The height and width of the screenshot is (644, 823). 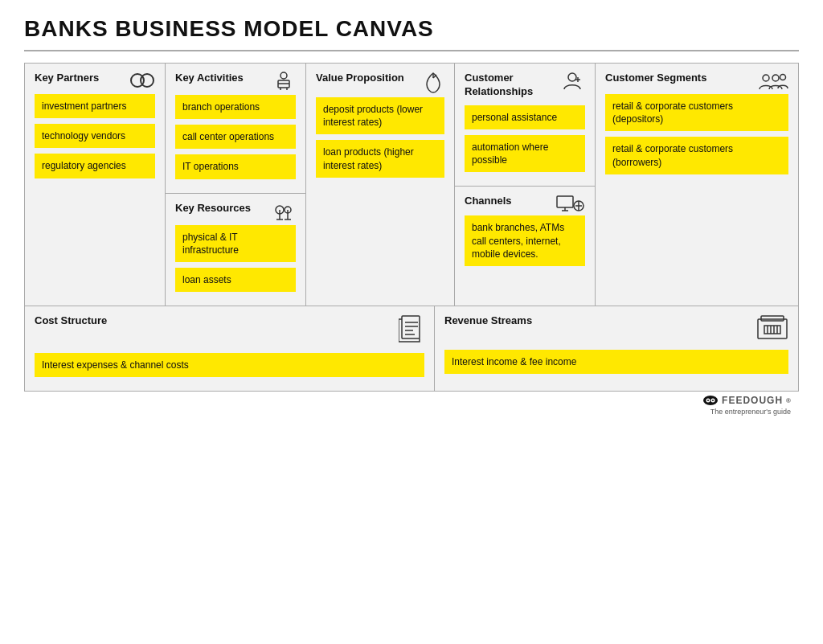 What do you see at coordinates (235, 137) in the screenshot?
I see `key-activities-item-1: call center operations` at bounding box center [235, 137].